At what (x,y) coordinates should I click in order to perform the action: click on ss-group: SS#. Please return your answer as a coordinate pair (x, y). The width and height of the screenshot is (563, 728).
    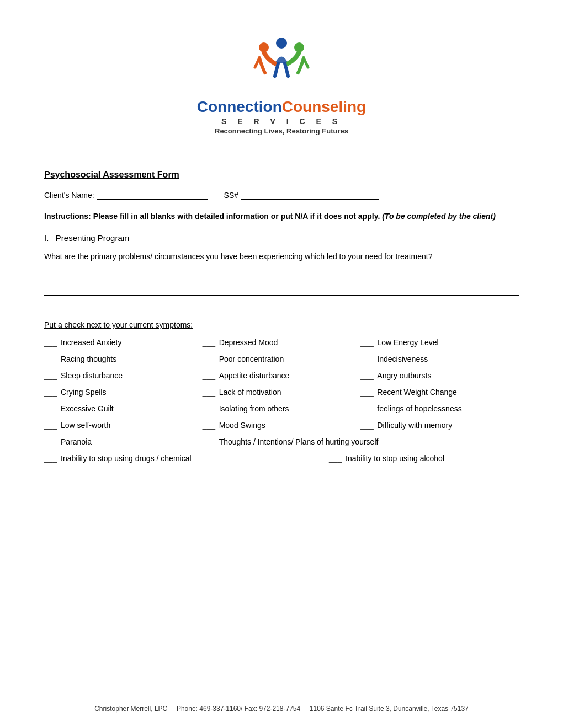
    Looking at the image, I should click on (301, 195).